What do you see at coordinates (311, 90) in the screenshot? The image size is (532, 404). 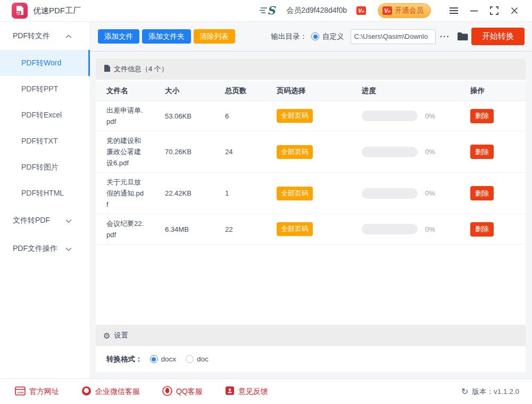 I see `table-header-row: 文件名 大小 总页数 页码选择 进度 操作` at bounding box center [311, 90].